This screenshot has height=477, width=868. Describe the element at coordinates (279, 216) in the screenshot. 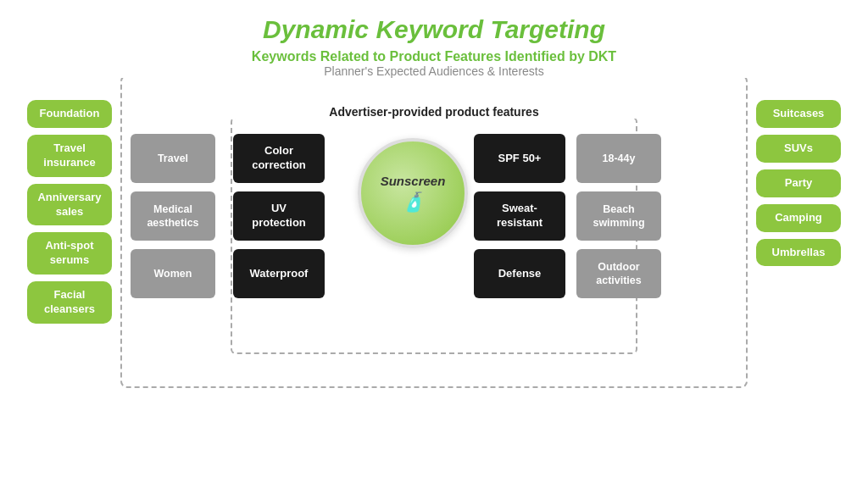

I see `badge-uv-protection: UVprotection` at that location.